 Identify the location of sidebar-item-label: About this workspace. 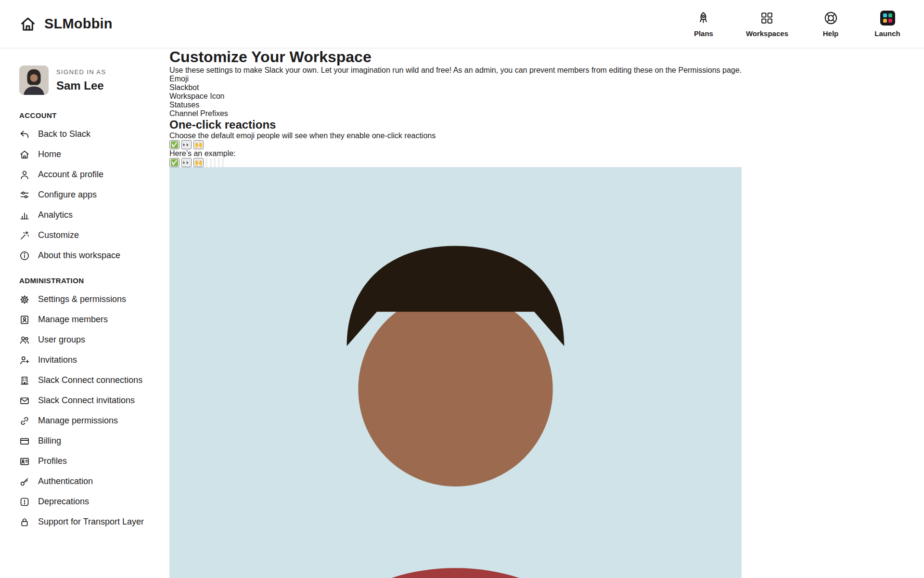
(79, 255).